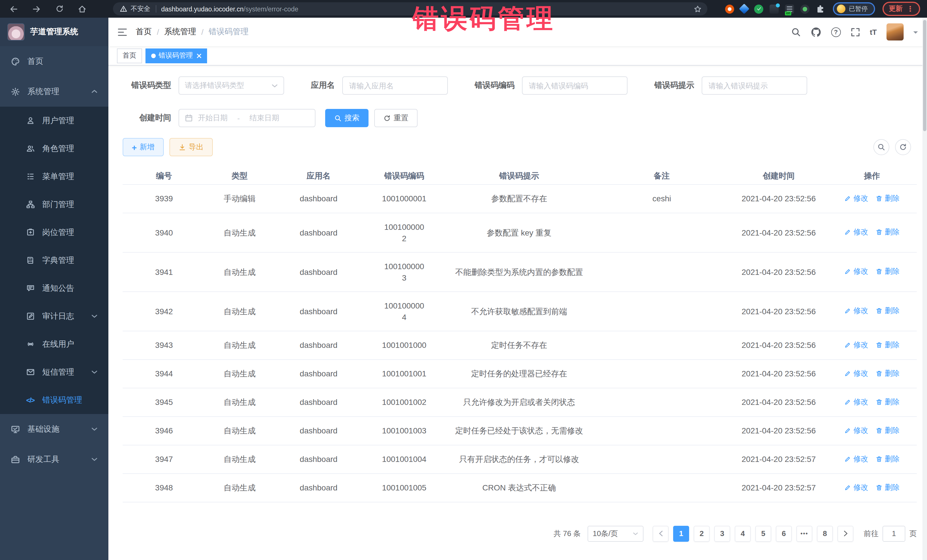 The width and height of the screenshot is (927, 560). Describe the element at coordinates (54, 460) in the screenshot. I see `sidebar-item-devtools: 研发工具` at that location.